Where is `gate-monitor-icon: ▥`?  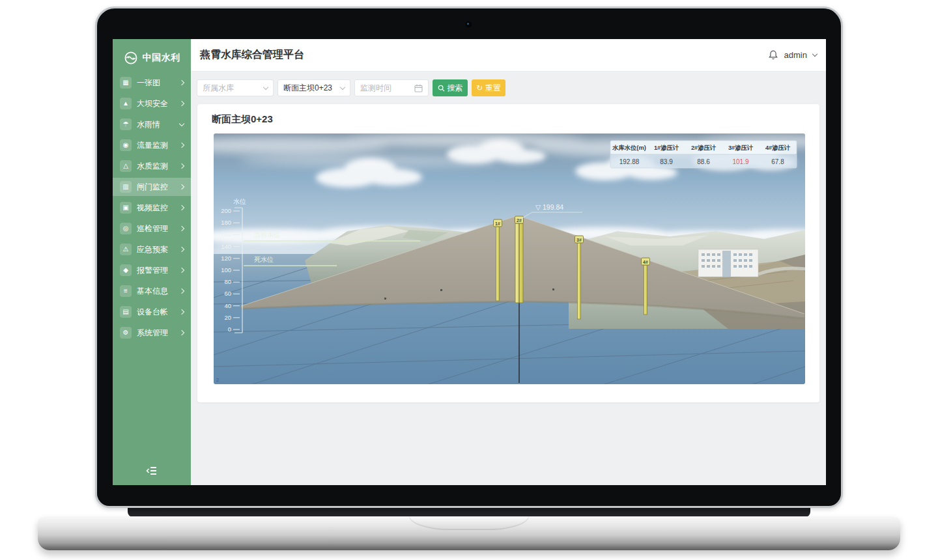 gate-monitor-icon: ▥ is located at coordinates (126, 187).